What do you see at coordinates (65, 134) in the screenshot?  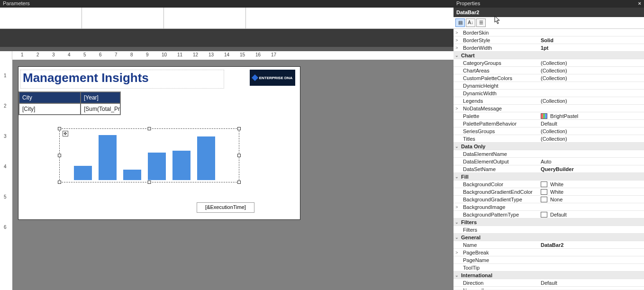 I see `move-grip-icon: ✥` at bounding box center [65, 134].